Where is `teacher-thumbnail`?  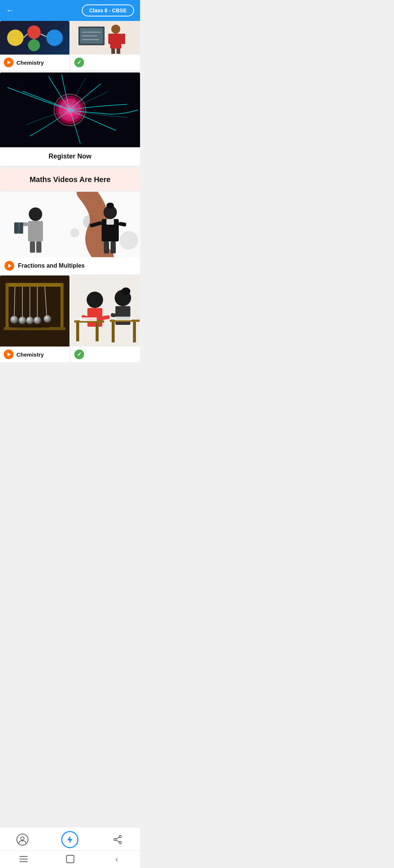 teacher-thumbnail is located at coordinates (105, 38).